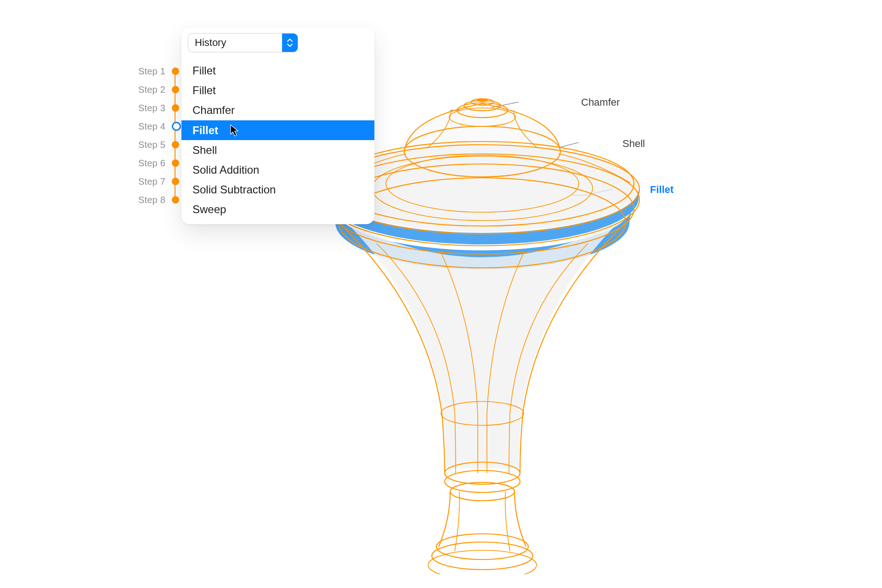  Describe the element at coordinates (149, 90) in the screenshot. I see `timeline-step-label: Step 2` at that location.